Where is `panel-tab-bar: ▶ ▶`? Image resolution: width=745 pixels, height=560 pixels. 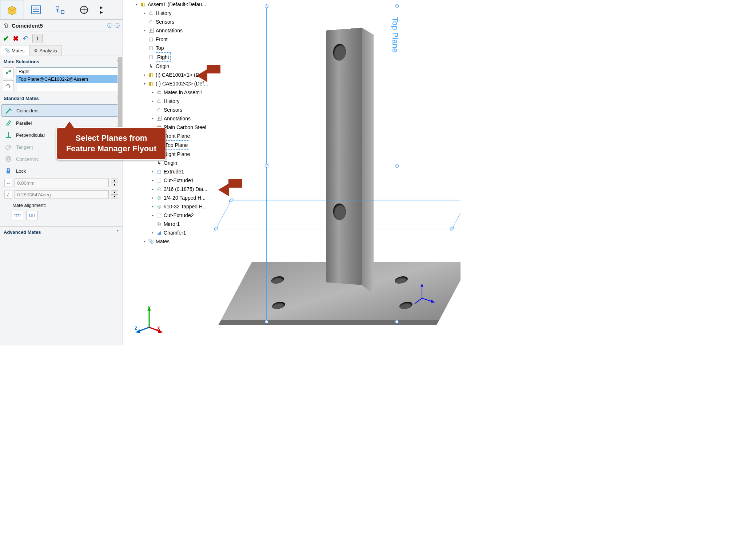 panel-tab-bar: ▶ ▶ is located at coordinates (61, 10).